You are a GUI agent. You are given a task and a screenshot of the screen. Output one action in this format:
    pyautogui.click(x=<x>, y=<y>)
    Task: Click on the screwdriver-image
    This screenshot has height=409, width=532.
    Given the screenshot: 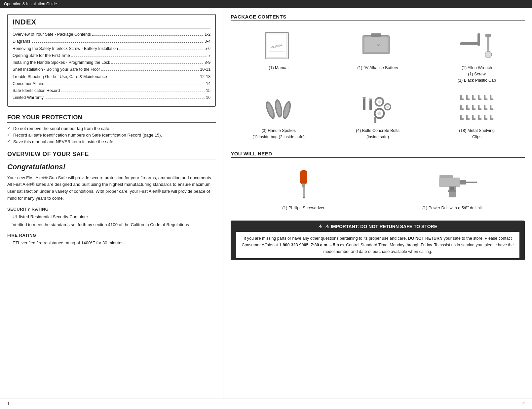 What is the action you would take?
    pyautogui.click(x=303, y=184)
    